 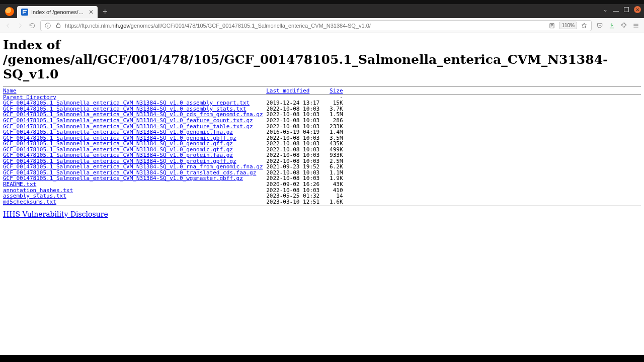 What do you see at coordinates (637, 10) in the screenshot?
I see `window-close-icon: ✕` at bounding box center [637, 10].